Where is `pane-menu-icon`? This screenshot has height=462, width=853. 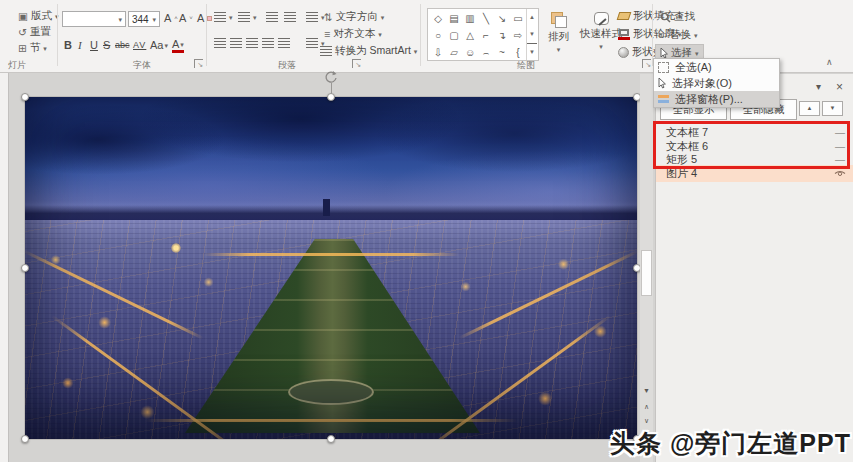 pane-menu-icon is located at coordinates (818, 87).